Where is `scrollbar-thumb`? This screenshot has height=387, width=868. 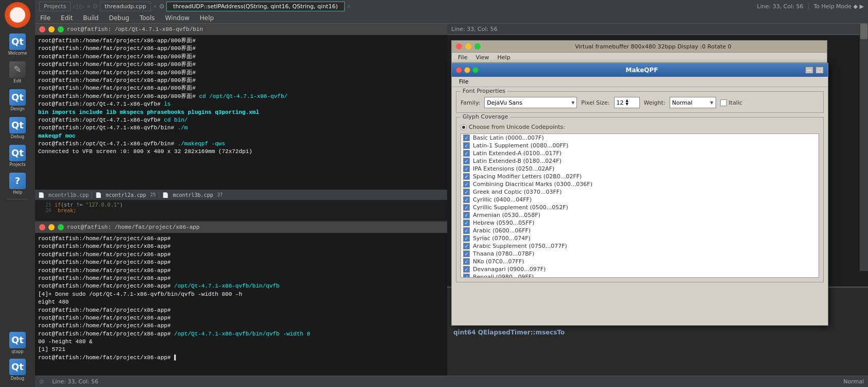 scrollbar-thumb is located at coordinates (864, 31).